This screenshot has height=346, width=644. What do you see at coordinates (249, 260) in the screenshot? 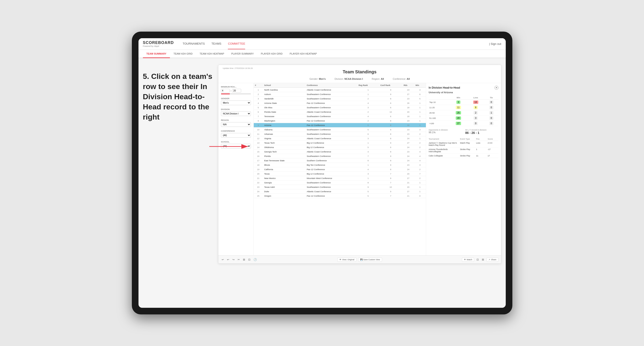
I see `paste-icon: ⊡` at bounding box center [249, 260].